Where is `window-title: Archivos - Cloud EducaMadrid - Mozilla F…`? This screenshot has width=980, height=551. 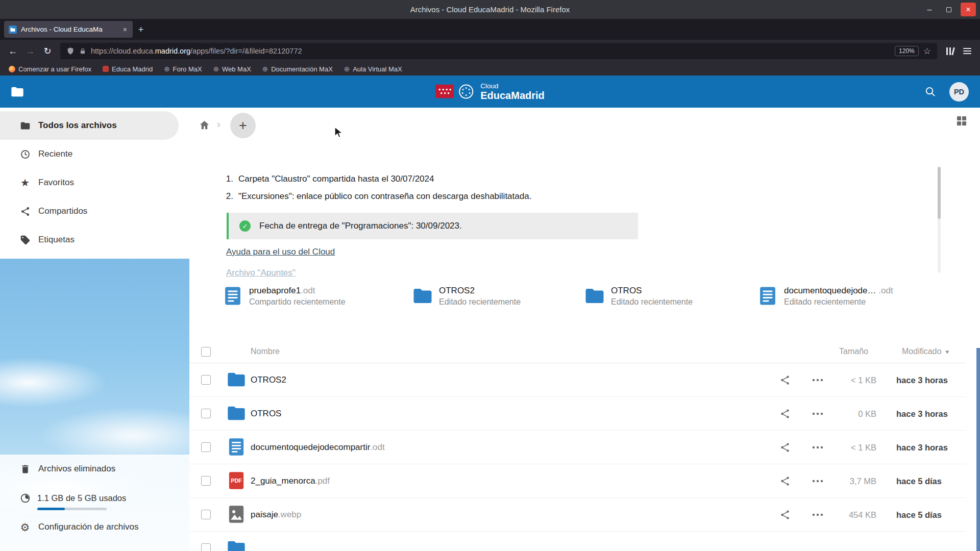 window-title: Archivos - Cloud EducaMadrid - Mozilla F… is located at coordinates (490, 9).